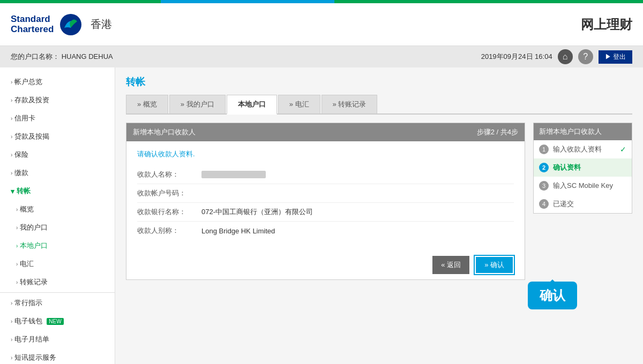 The width and height of the screenshot is (643, 364). I want to click on confirm-button: » 确认, so click(494, 265).